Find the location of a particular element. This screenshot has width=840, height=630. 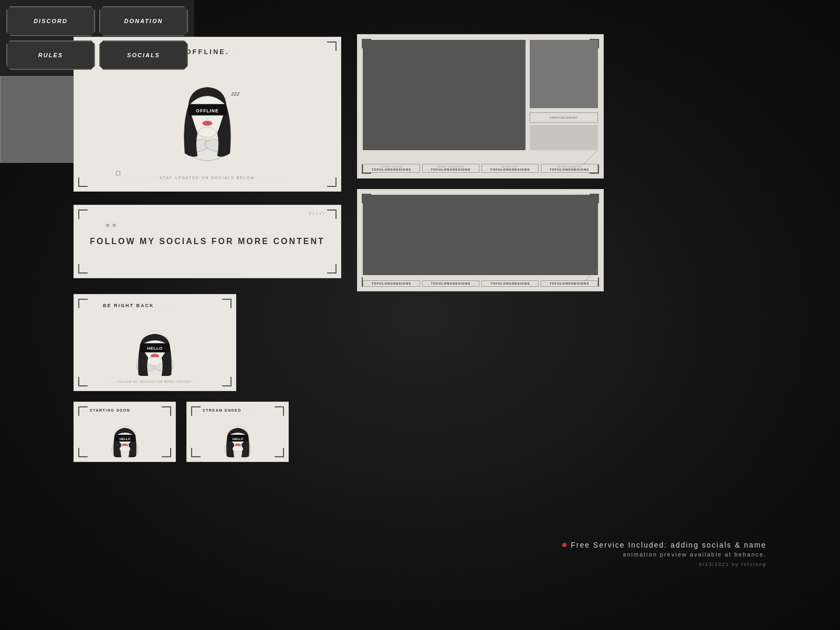

brb-footer: · · · · FOLLOW MY SOCIALS FOR MORE CONTE… is located at coordinates (155, 382).